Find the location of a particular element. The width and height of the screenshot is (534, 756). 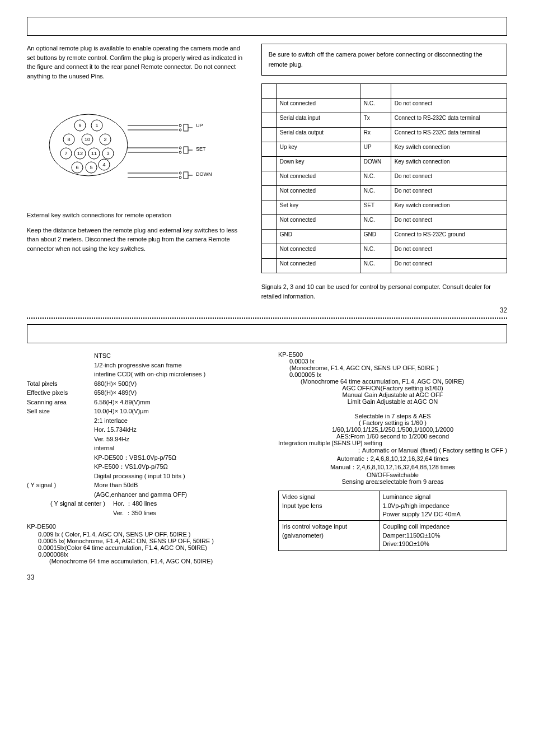

lens-r1c2b: 1.0Vp-p/high impedance is located at coordinates (443, 506).